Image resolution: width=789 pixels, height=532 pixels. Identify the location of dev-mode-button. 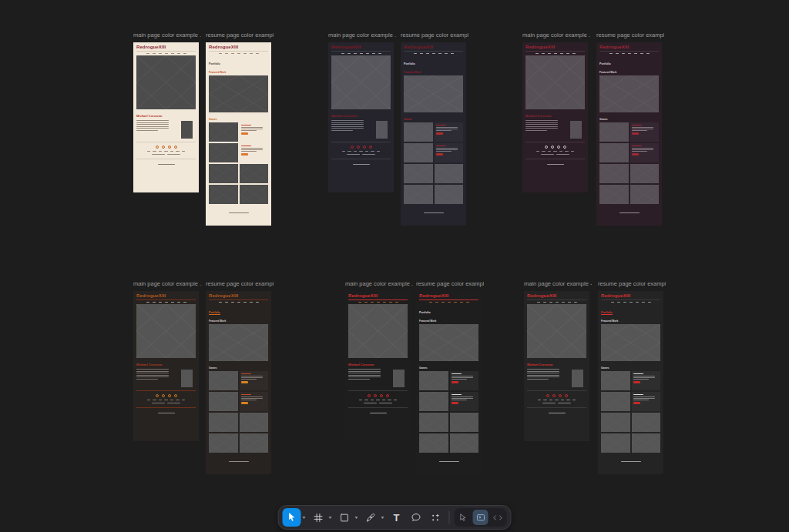
(498, 517).